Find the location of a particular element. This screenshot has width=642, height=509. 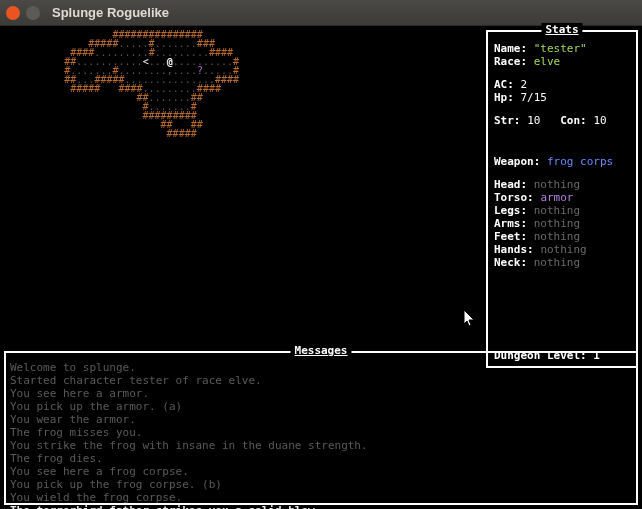

message-line: You wear the armor. is located at coordinates (321, 420).